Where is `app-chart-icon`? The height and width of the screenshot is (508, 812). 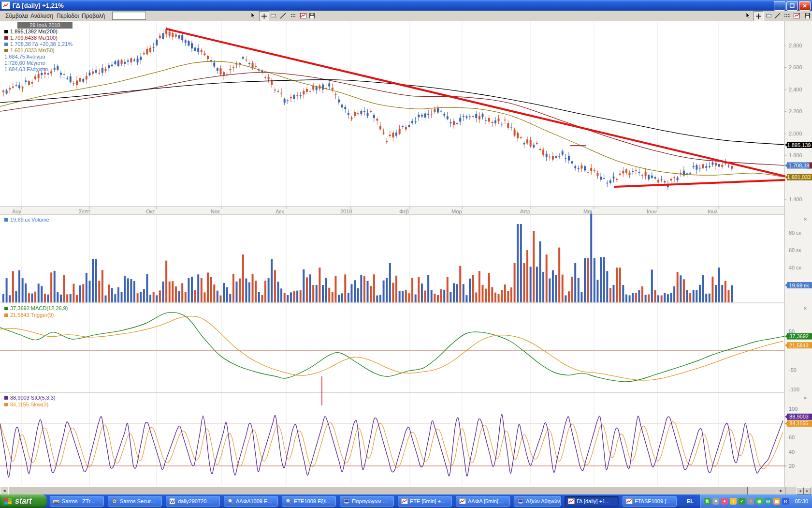 app-chart-icon is located at coordinates (6, 5).